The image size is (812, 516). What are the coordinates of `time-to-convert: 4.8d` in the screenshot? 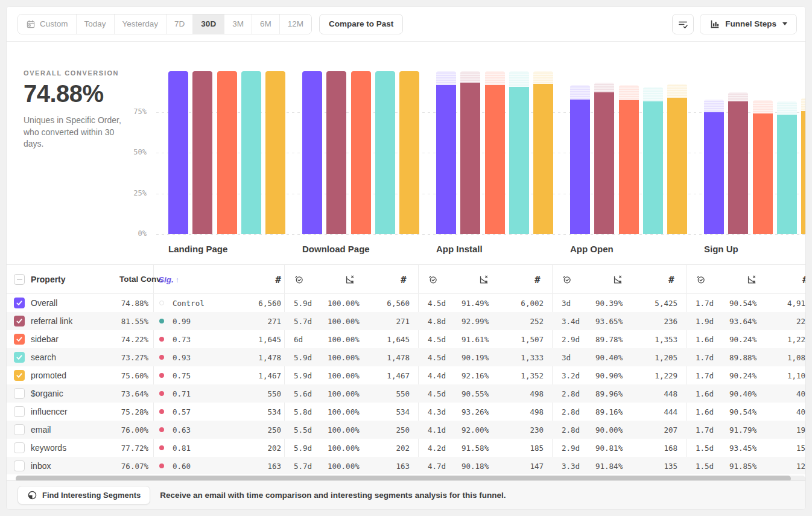 It's located at (437, 321).